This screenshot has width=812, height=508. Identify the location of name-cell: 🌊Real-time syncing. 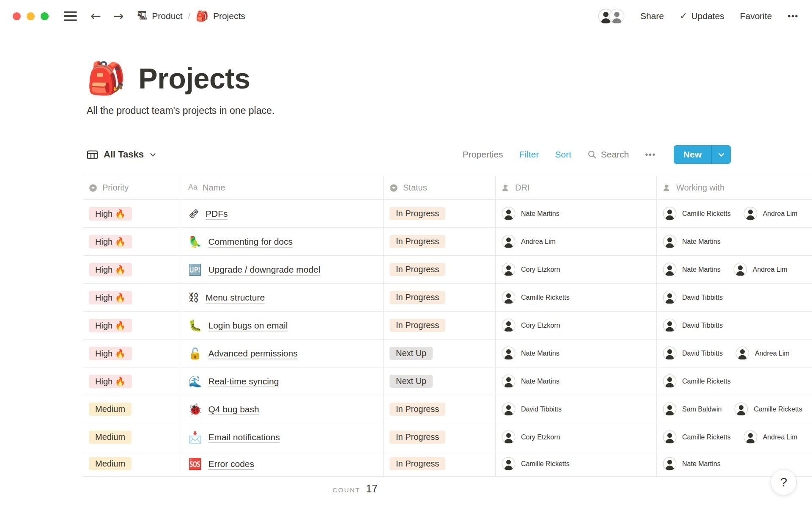
(283, 381).